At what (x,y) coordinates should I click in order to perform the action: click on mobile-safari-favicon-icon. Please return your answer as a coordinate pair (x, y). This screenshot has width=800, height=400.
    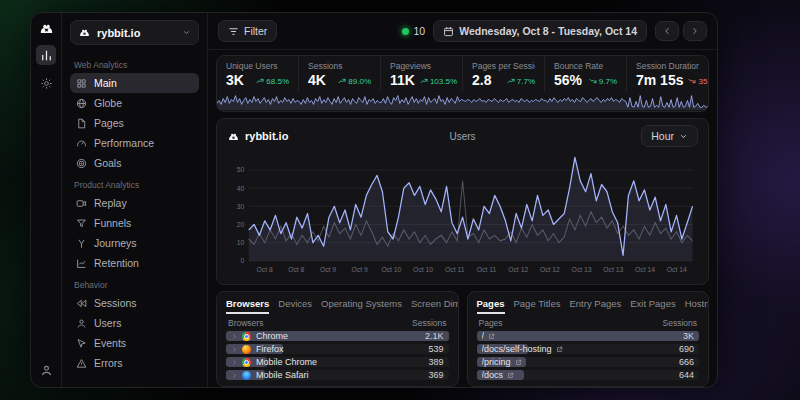
    Looking at the image, I should click on (246, 376).